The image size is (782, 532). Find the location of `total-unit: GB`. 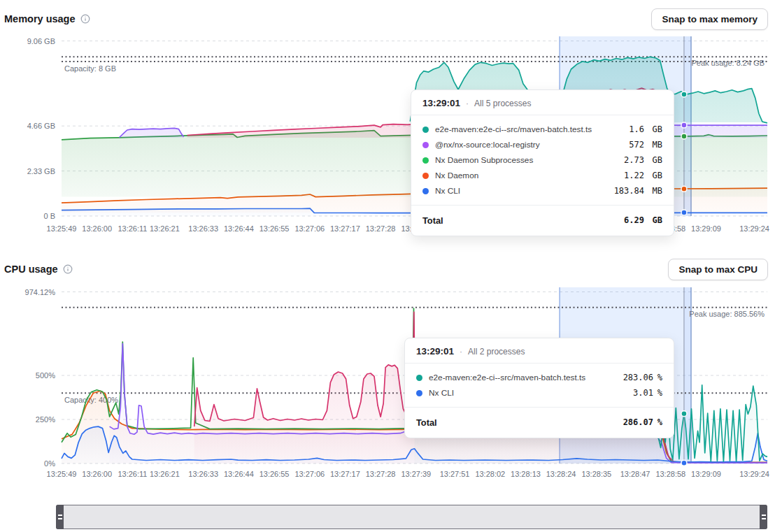

total-unit: GB is located at coordinates (653, 220).